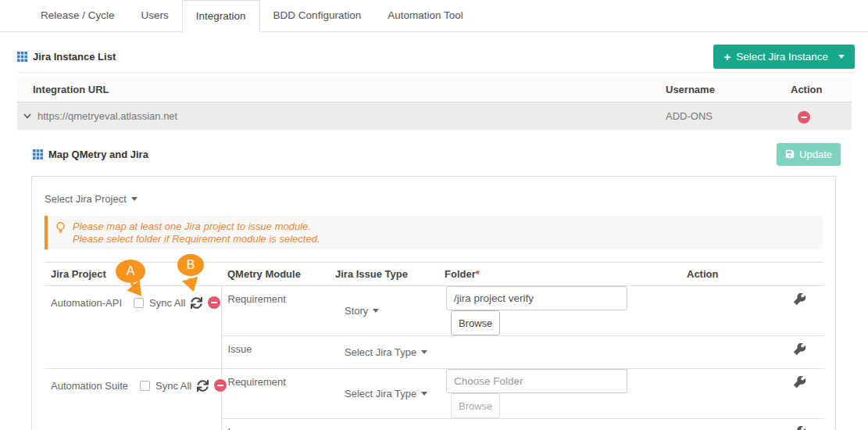 Image resolution: width=868 pixels, height=430 pixels. Describe the element at coordinates (436, 72) in the screenshot. I see `divider` at that location.